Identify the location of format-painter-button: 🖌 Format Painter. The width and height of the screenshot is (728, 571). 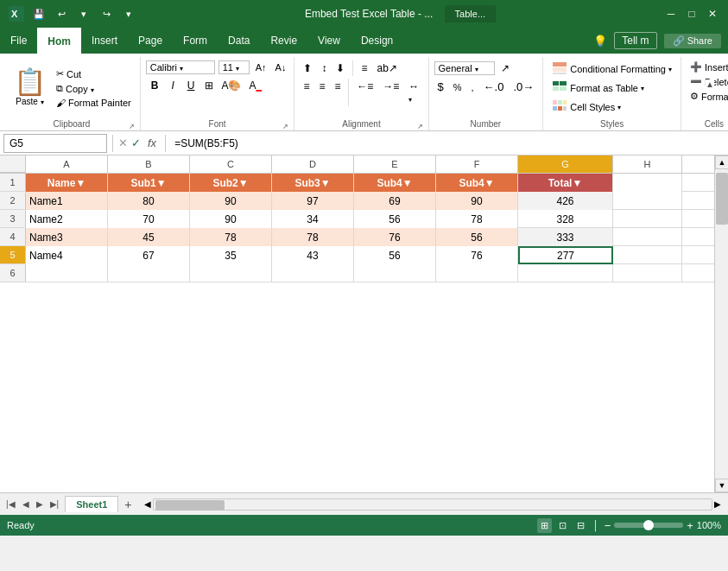
(93, 103).